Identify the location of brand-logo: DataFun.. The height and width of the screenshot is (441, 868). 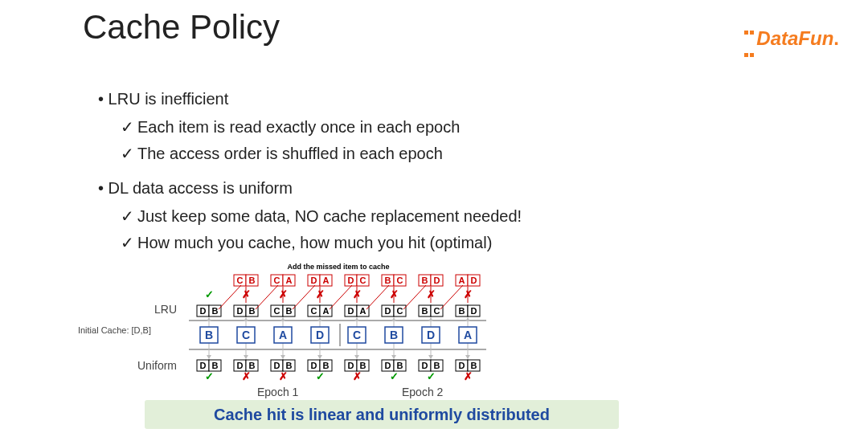
(791, 40).